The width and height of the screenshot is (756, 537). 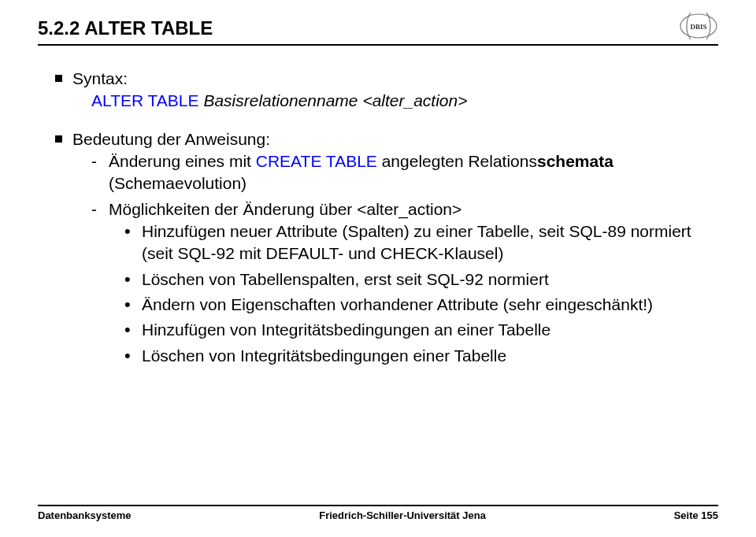 What do you see at coordinates (387, 90) in the screenshot?
I see `syntax-block: Syntax: ALTER TABLE Basisrelationenname …` at bounding box center [387, 90].